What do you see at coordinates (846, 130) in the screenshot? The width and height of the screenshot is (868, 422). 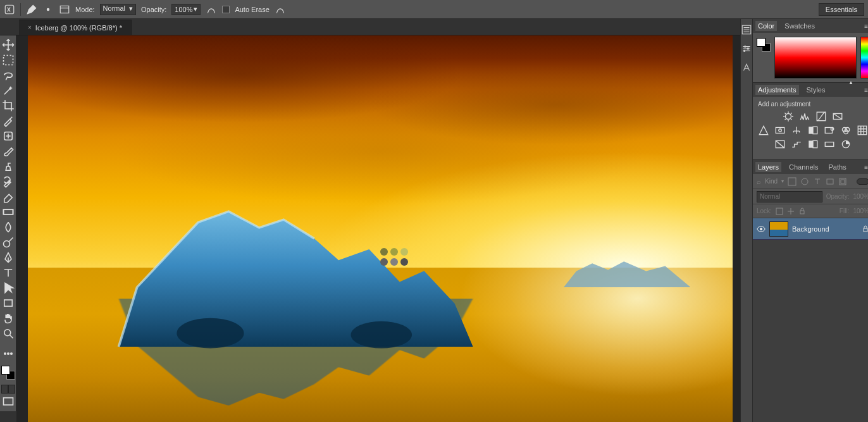 I see `channel-mixer-icon` at bounding box center [846, 130].